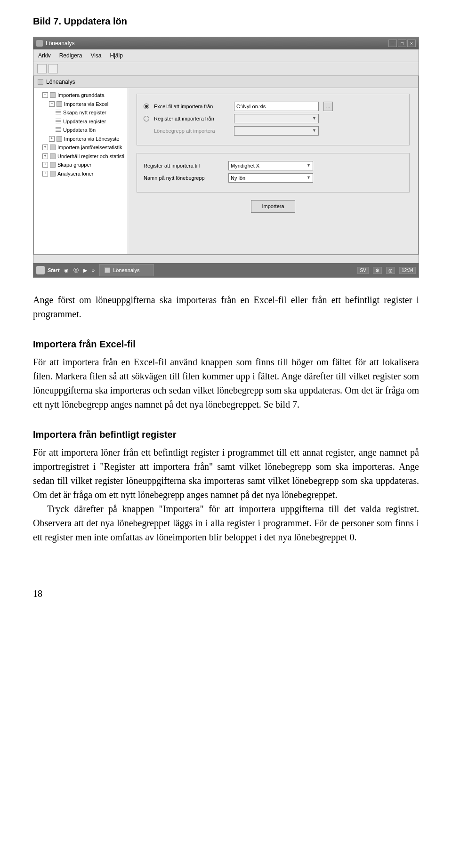 The height and width of the screenshot is (868, 452). Describe the element at coordinates (402, 43) in the screenshot. I see `maximize-button: □` at that location.